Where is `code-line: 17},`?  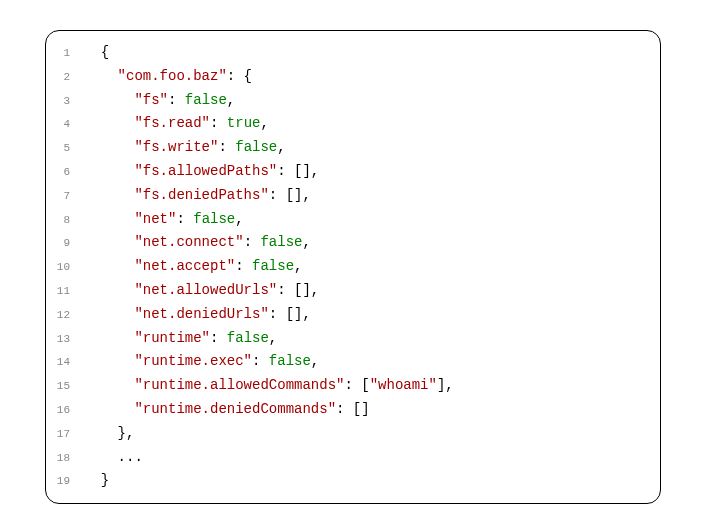 code-line: 17}, is located at coordinates (349, 434).